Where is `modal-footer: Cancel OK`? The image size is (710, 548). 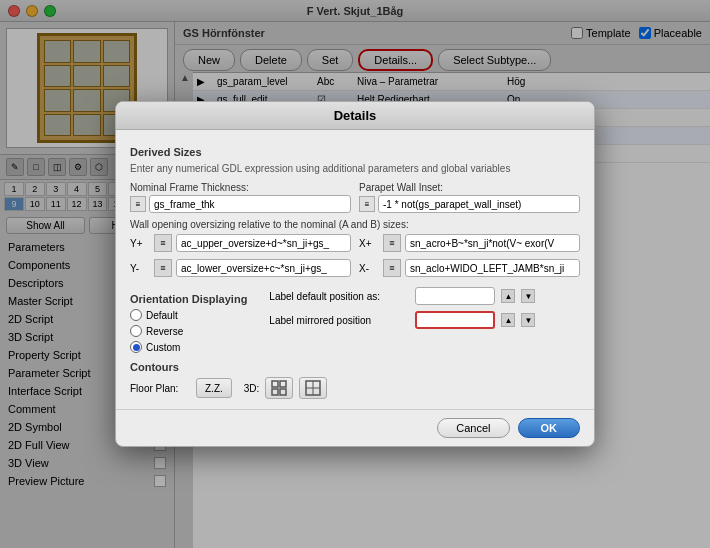
modal-footer: Cancel OK is located at coordinates (355, 428).